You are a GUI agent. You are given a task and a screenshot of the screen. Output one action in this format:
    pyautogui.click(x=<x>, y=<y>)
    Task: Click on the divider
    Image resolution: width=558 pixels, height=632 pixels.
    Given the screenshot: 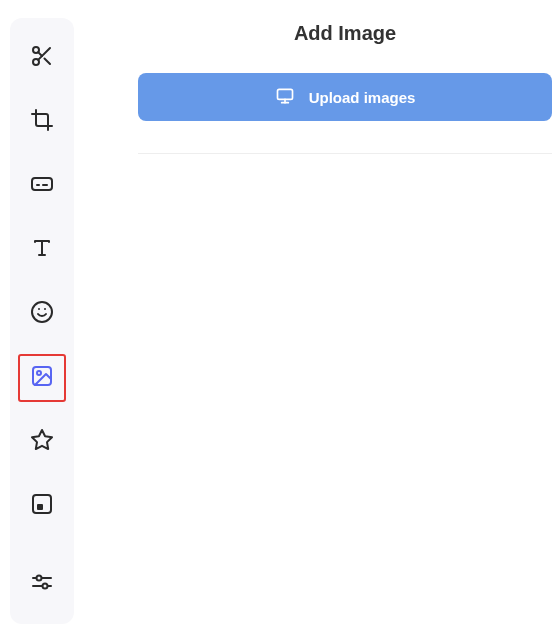 What is the action you would take?
    pyautogui.click(x=345, y=154)
    